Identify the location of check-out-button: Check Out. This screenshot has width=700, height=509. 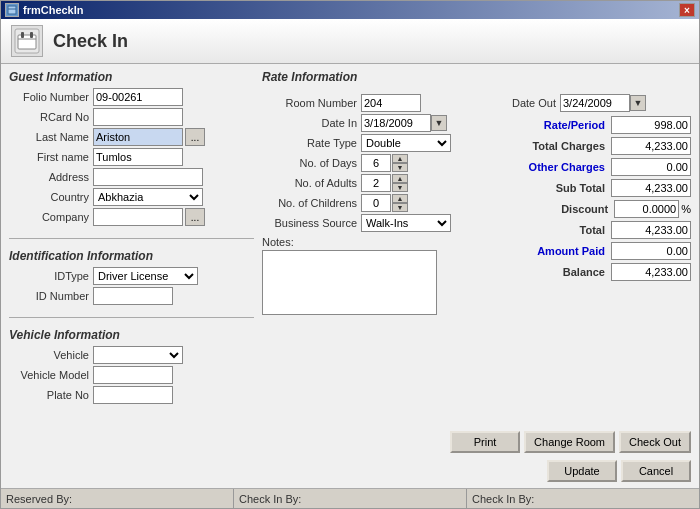
(655, 442).